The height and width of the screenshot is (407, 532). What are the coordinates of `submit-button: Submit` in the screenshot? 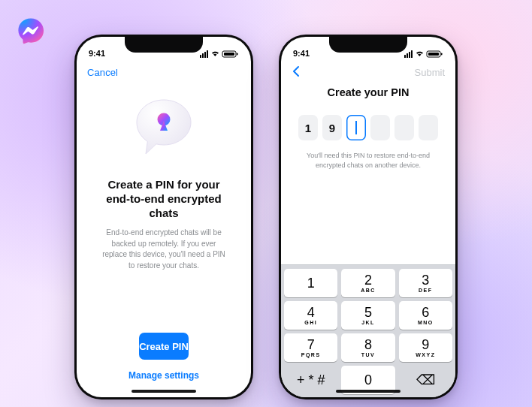 It's located at (430, 72).